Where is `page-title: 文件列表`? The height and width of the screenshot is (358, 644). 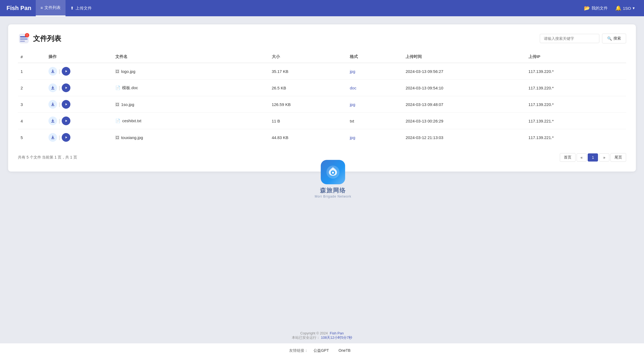
page-title: 文件列表 is located at coordinates (47, 38).